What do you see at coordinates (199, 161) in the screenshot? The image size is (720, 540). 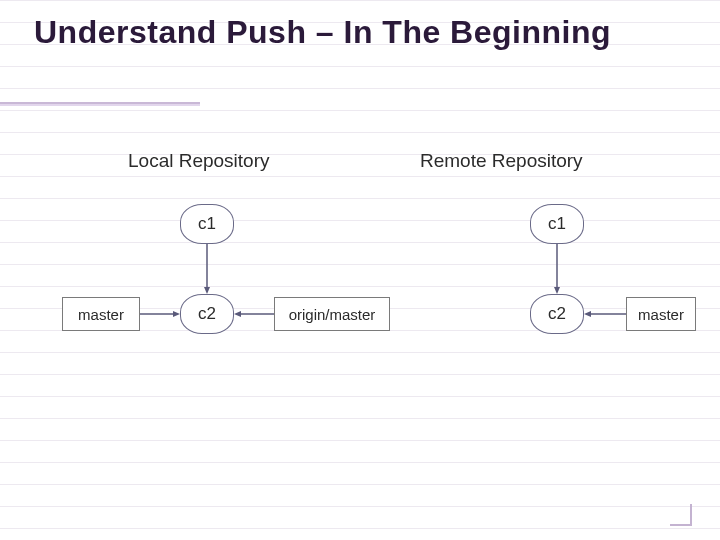 I see `header-local: Local Repository` at bounding box center [199, 161].